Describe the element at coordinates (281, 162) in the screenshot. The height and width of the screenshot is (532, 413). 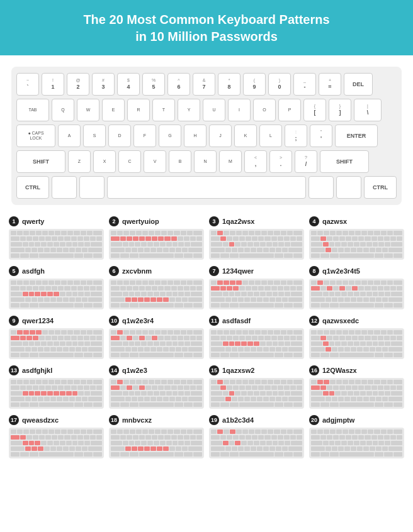
I see `key-period: >.` at that location.